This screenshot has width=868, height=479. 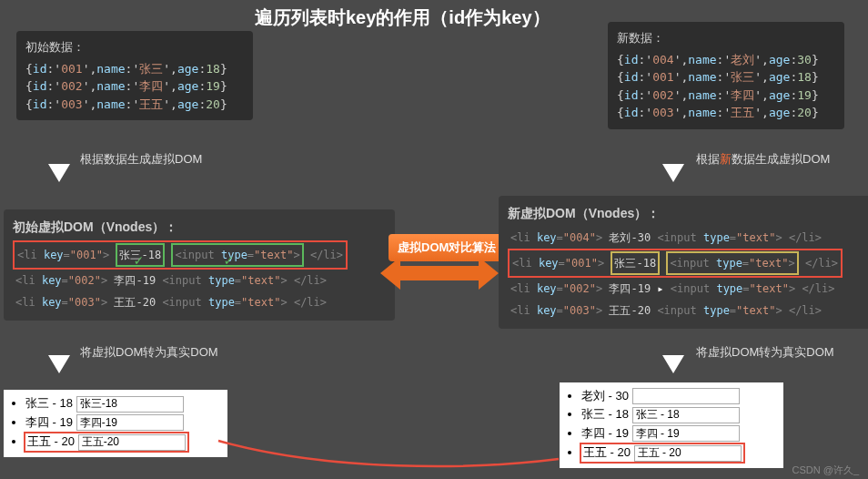 I want to click on watermark: CSDN @许久_, so click(x=825, y=470).